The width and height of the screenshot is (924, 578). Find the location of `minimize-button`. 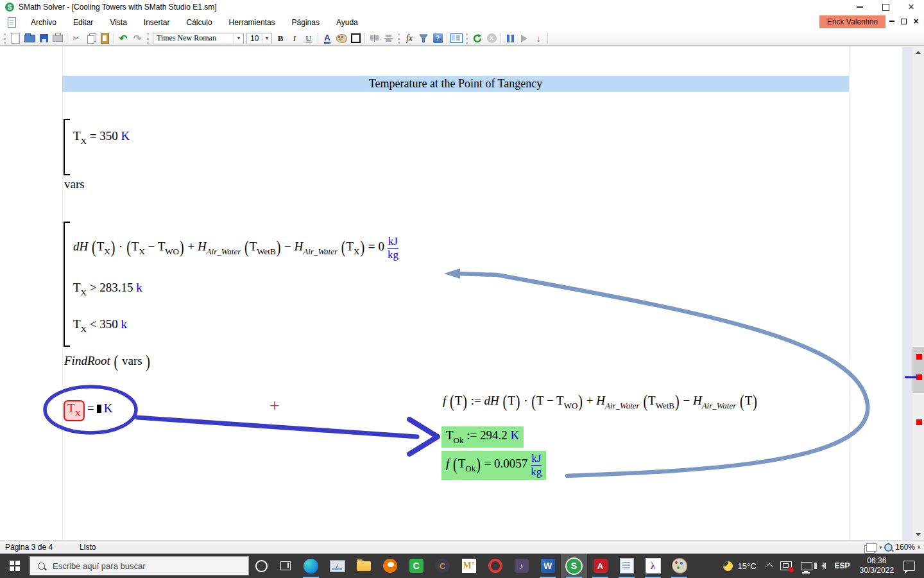

minimize-button is located at coordinates (860, 7).